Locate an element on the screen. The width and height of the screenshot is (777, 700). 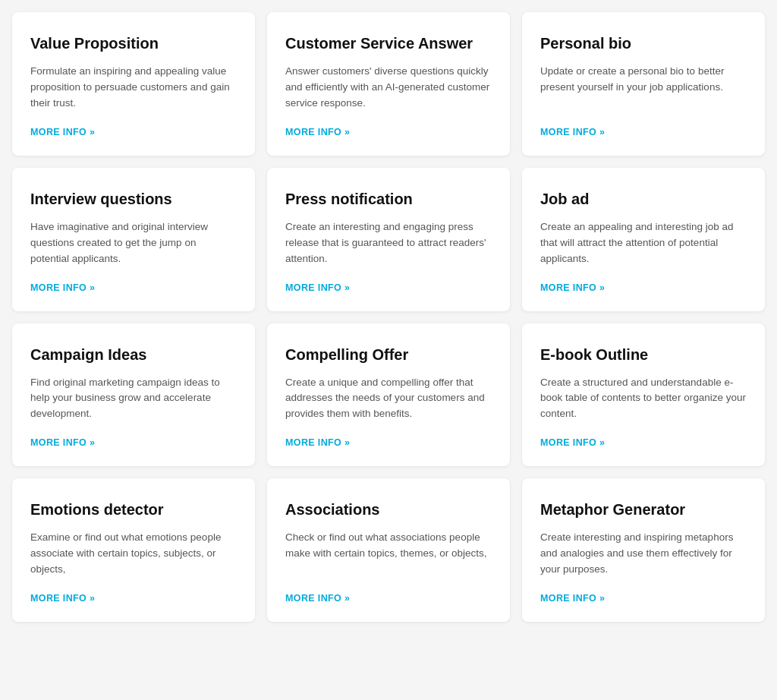
card-link-personal-bio: MORE INFO » is located at coordinates (643, 132).